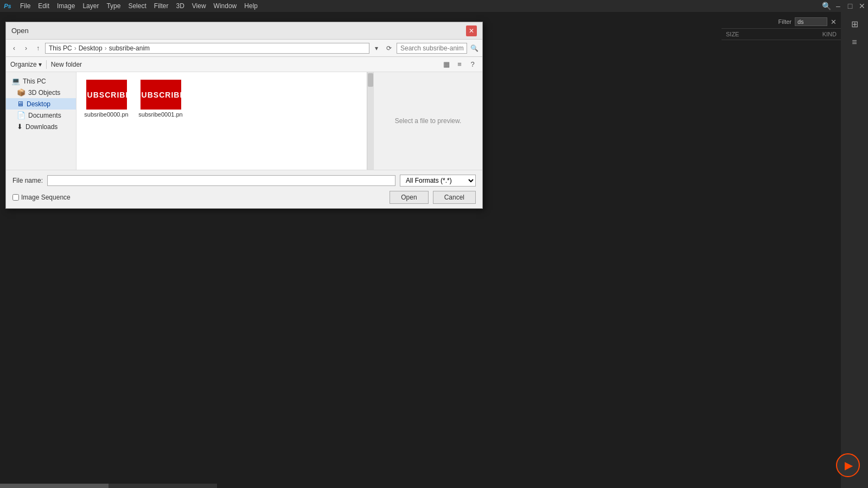 The image size is (868, 488). Describe the element at coordinates (39, 104) in the screenshot. I see `nav-desktop-label: Desktop` at that location.